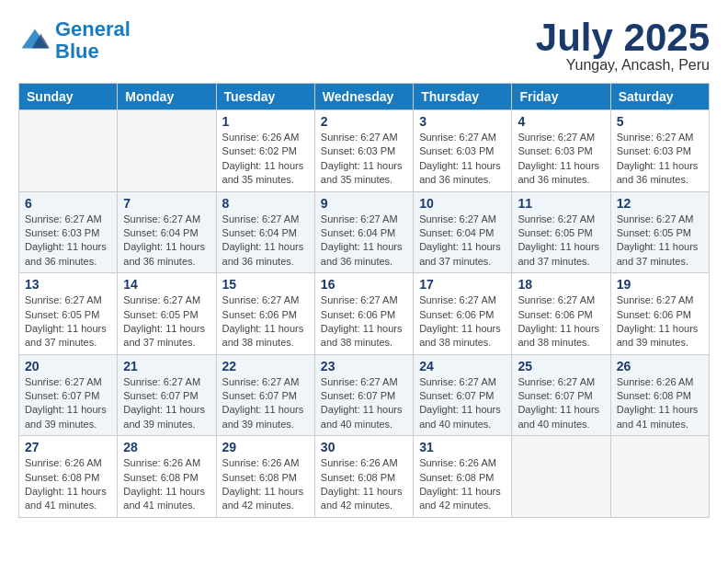 This screenshot has height=563, width=728. I want to click on table-row: 15Sunrise: 6:27 AM Sunset: 6:06 PM Dayli…, so click(265, 315).